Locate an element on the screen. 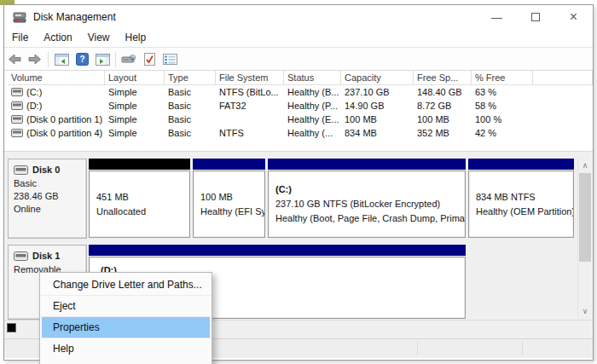  show-action-pane-icon is located at coordinates (102, 60).